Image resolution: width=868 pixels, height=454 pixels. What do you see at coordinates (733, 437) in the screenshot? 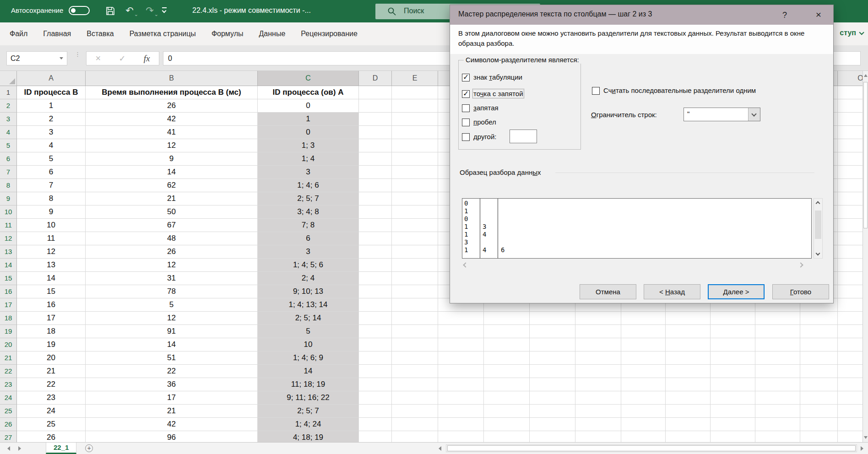
I see `cell-L27` at bounding box center [733, 437].